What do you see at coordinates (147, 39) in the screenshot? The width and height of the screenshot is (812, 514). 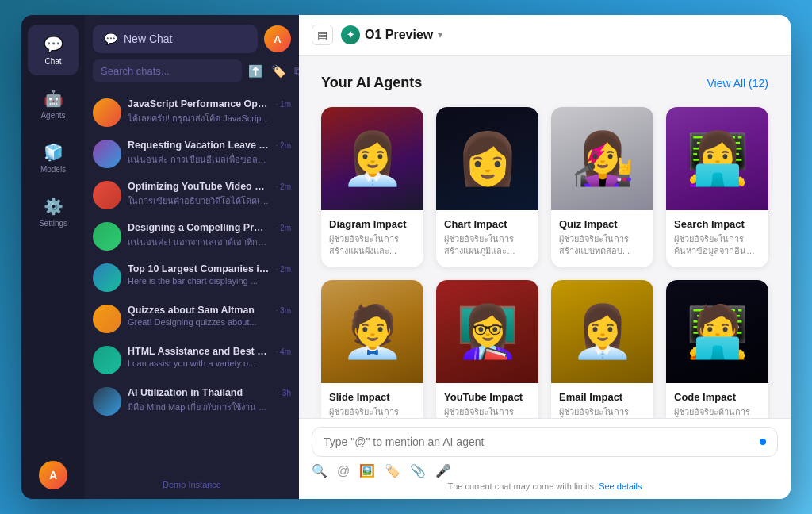 I see `new-chat-label: New Chat` at bounding box center [147, 39].